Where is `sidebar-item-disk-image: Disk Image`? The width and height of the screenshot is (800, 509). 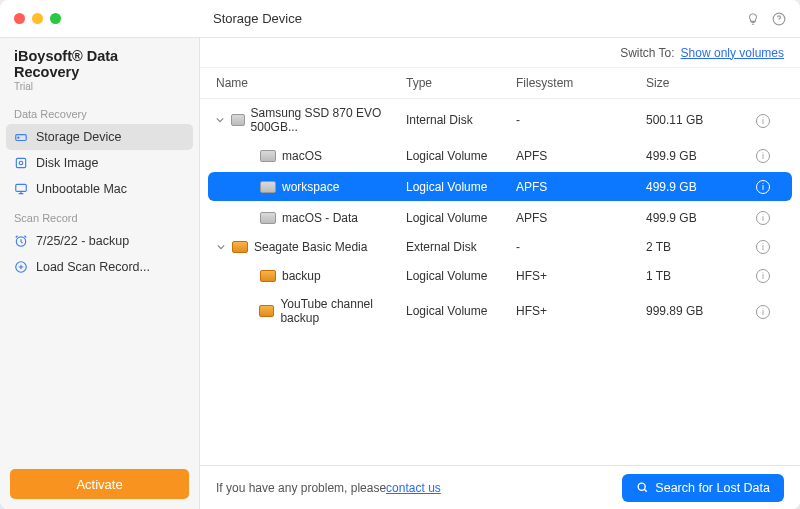
sidebar-item-disk-image: Disk Image is located at coordinates (100, 163).